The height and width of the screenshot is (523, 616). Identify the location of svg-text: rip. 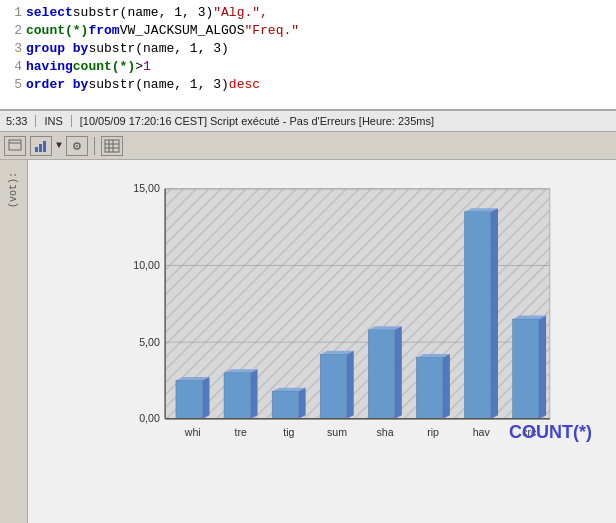
(433, 432).